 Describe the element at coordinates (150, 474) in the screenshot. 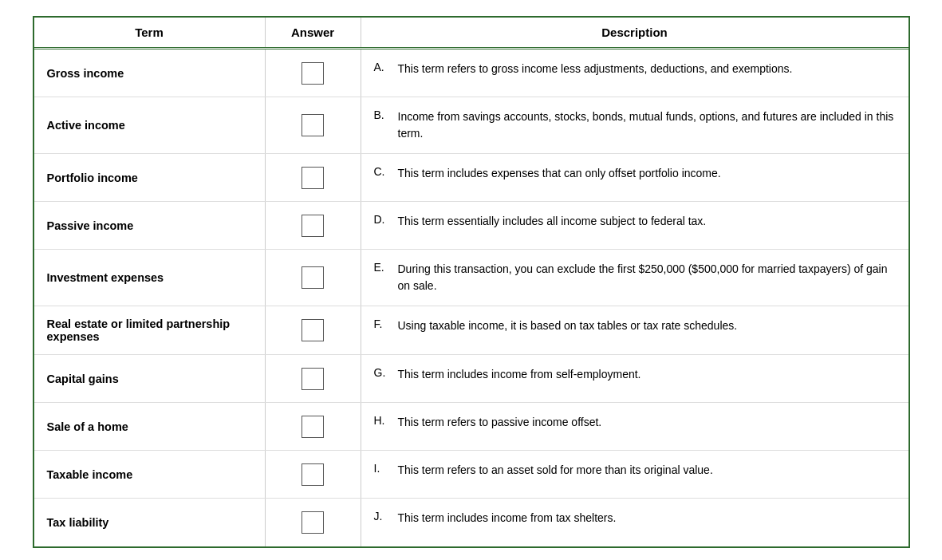

I see `term-cell-taxable-income: Taxable income` at that location.